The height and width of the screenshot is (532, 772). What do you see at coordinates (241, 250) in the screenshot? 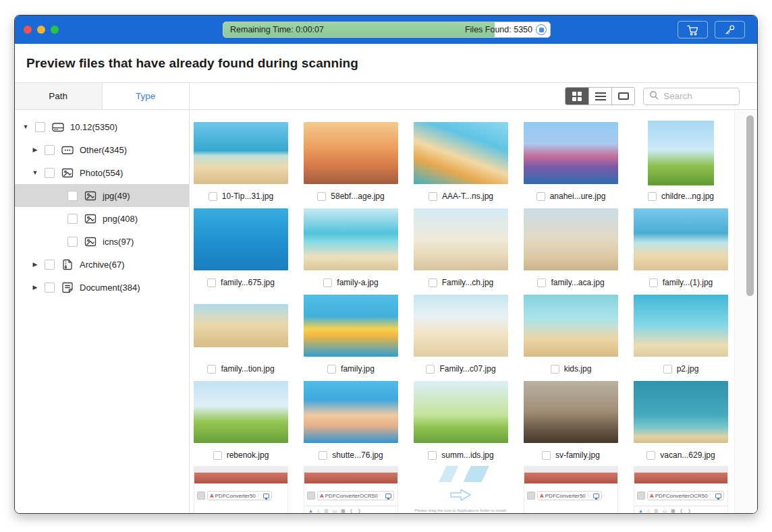
I see `file-card: family...675.jpg` at bounding box center [241, 250].